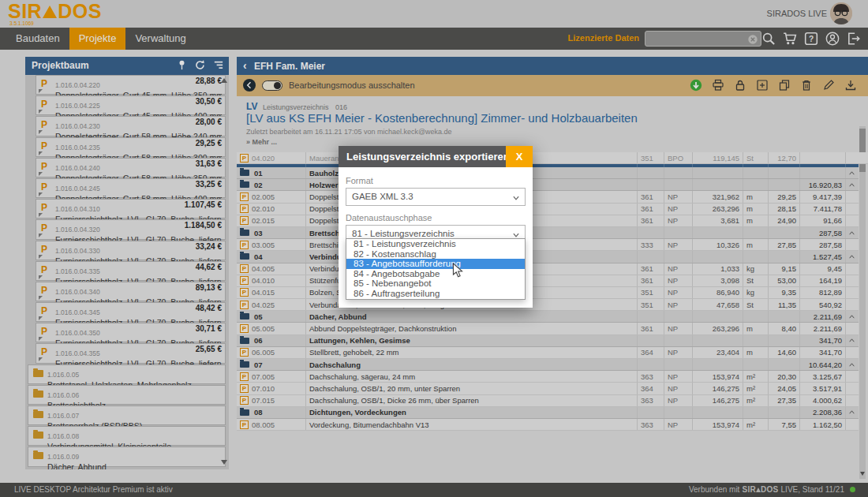  I want to click on phase-option-83: 83 - Angebotsaufforderung, so click(436, 263).